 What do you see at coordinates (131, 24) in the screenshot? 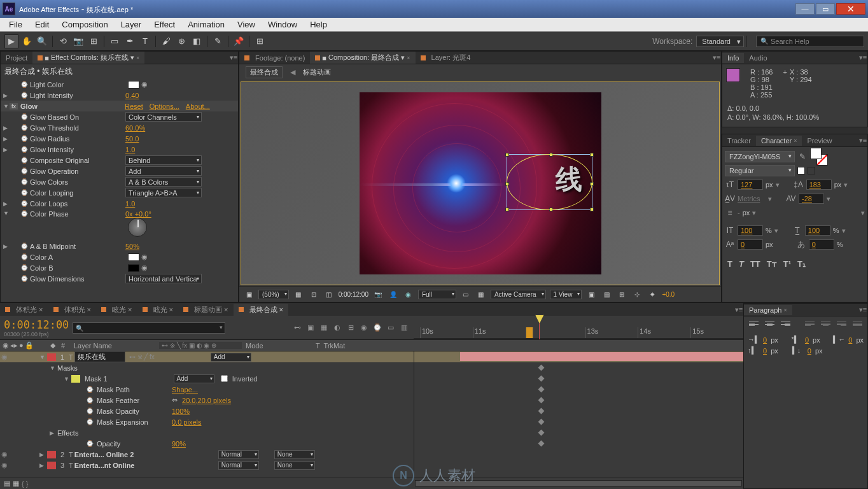
I see `menu-layer: Layer` at bounding box center [131, 24].